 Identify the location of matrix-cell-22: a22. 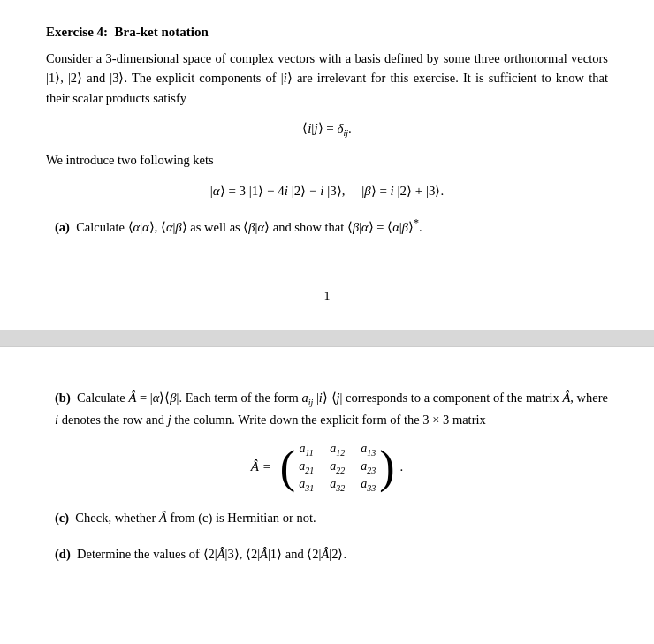
(338, 467).